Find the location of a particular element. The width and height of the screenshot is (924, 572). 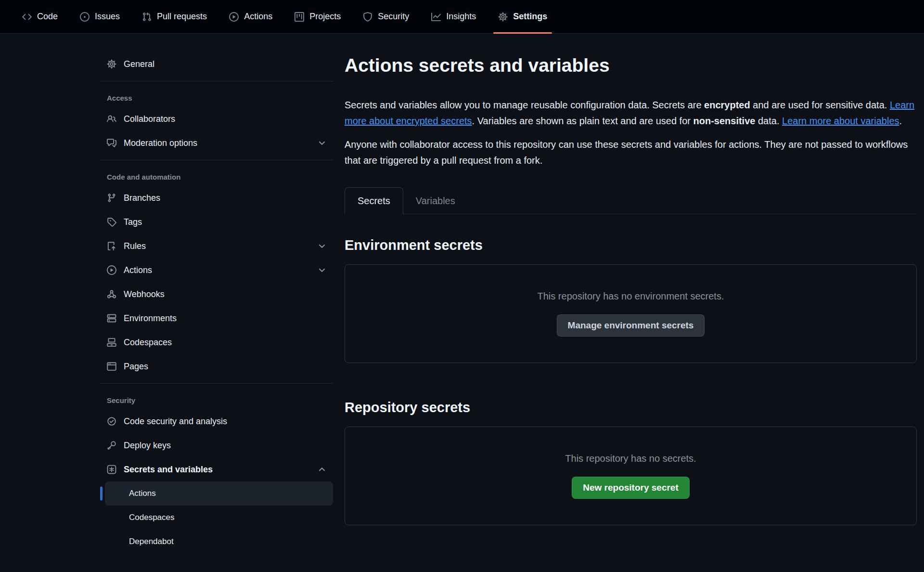

sidebar-item-label: Codespaces is located at coordinates (148, 343).